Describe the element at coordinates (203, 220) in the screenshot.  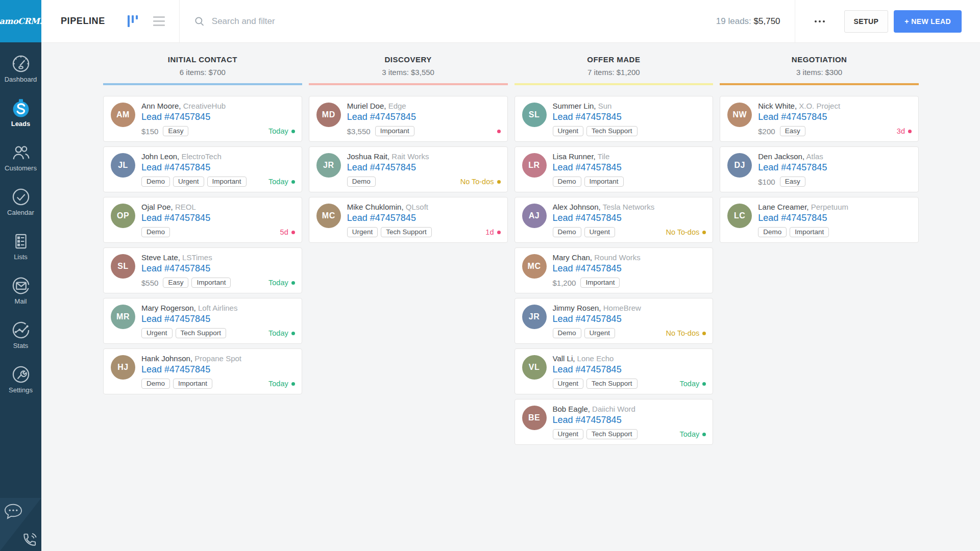
I see `lead-card: OPOjal Poe, REOLLead #47457845Demo5d` at that location.